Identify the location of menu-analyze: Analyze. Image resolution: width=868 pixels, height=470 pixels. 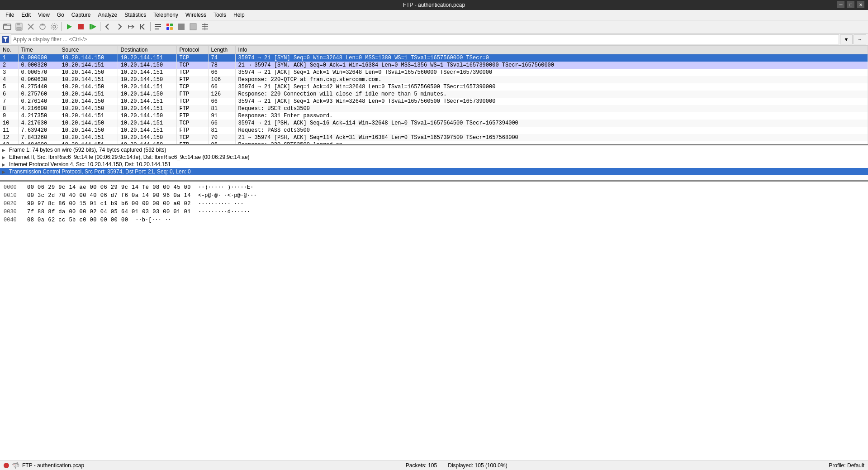
(108, 15).